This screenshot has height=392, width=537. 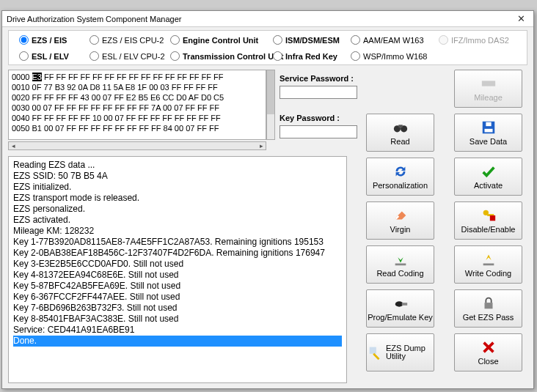 What do you see at coordinates (387, 40) in the screenshot?
I see `radio-aam: AAM/EAM W163` at bounding box center [387, 40].